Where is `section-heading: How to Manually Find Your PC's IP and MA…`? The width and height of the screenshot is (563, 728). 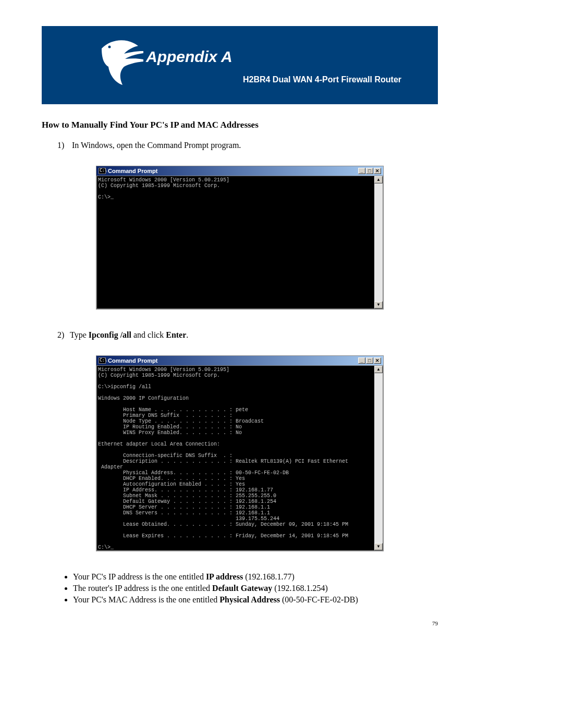 section-heading: How to Manually Find Your PC's IP and MA… is located at coordinates (240, 125).